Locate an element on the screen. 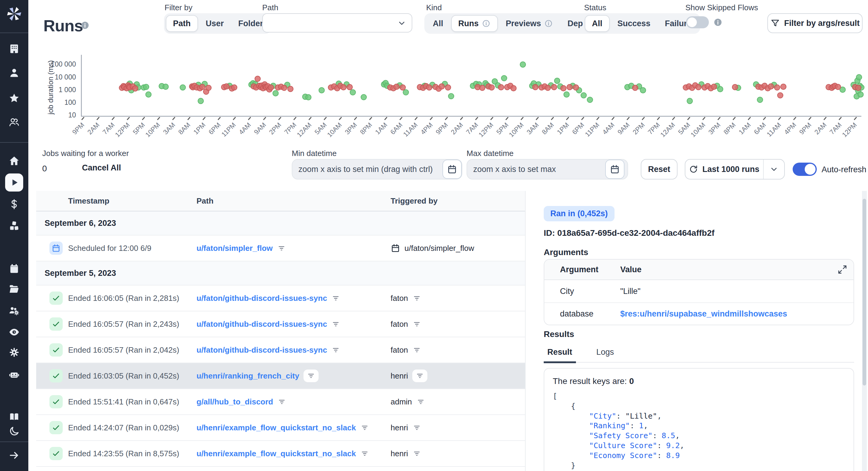 The image size is (868, 471). svg-text: 10 is located at coordinates (72, 115).